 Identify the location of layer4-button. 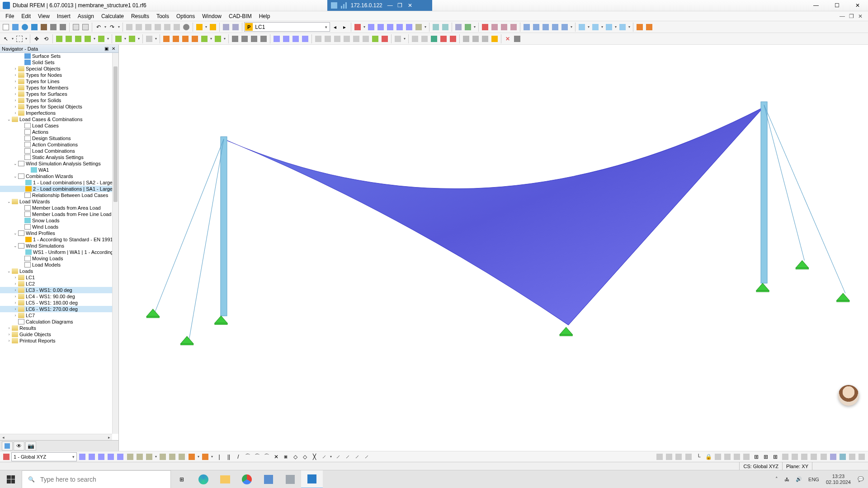
(623, 27).